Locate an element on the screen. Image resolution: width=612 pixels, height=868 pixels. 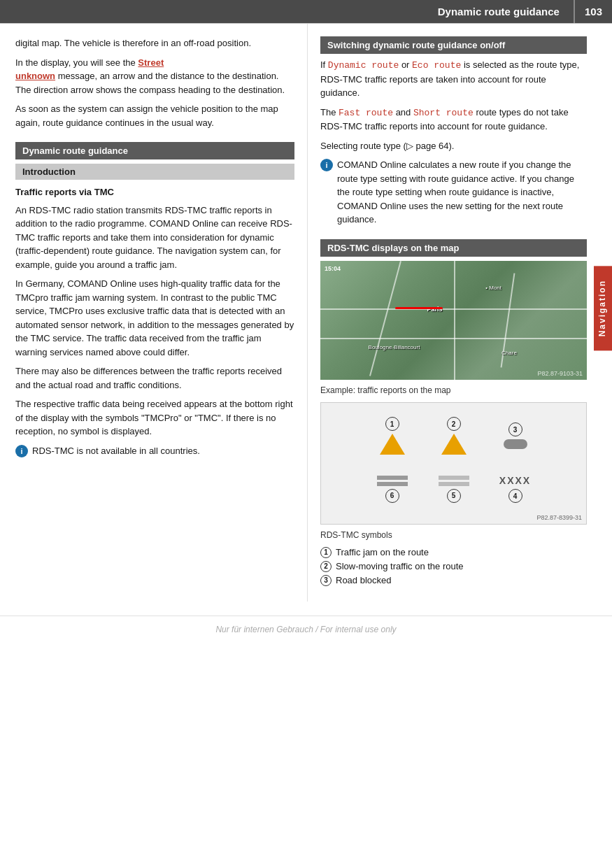
symbol-list-num-1: 1 is located at coordinates (326, 553).